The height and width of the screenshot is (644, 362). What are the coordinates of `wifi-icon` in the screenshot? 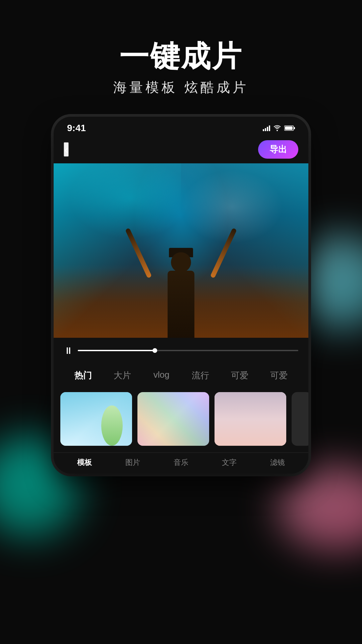 It's located at (277, 128).